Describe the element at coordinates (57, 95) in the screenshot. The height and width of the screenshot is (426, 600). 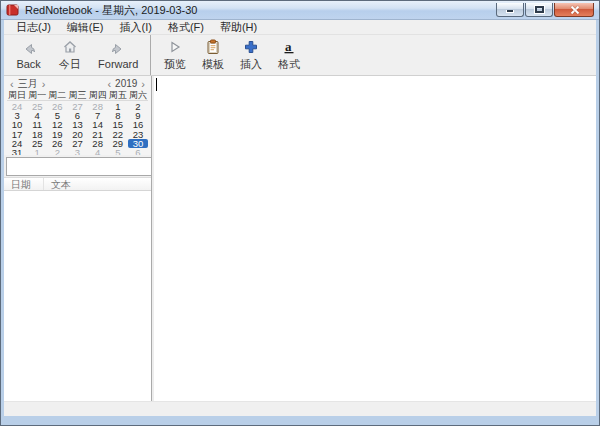
I see `weekday-label: 周二` at that location.